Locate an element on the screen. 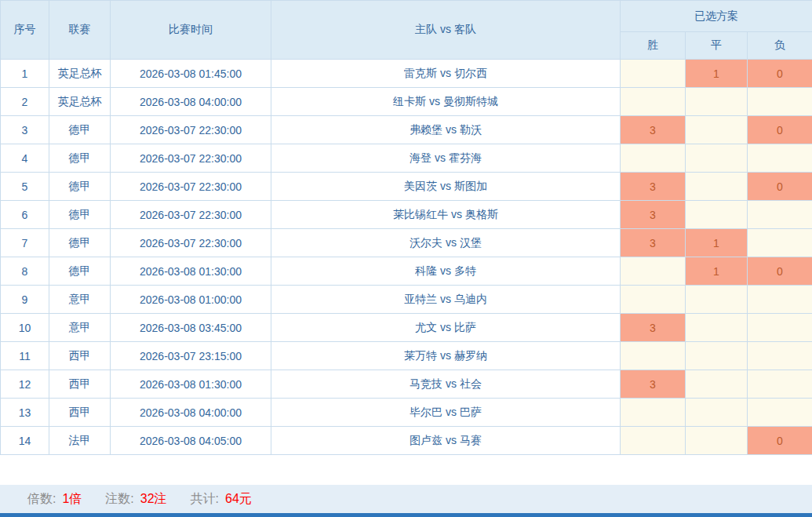 Image resolution: width=812 pixels, height=517 pixels. row-time-cell: 2026-03-08 04:00:00 is located at coordinates (191, 102).